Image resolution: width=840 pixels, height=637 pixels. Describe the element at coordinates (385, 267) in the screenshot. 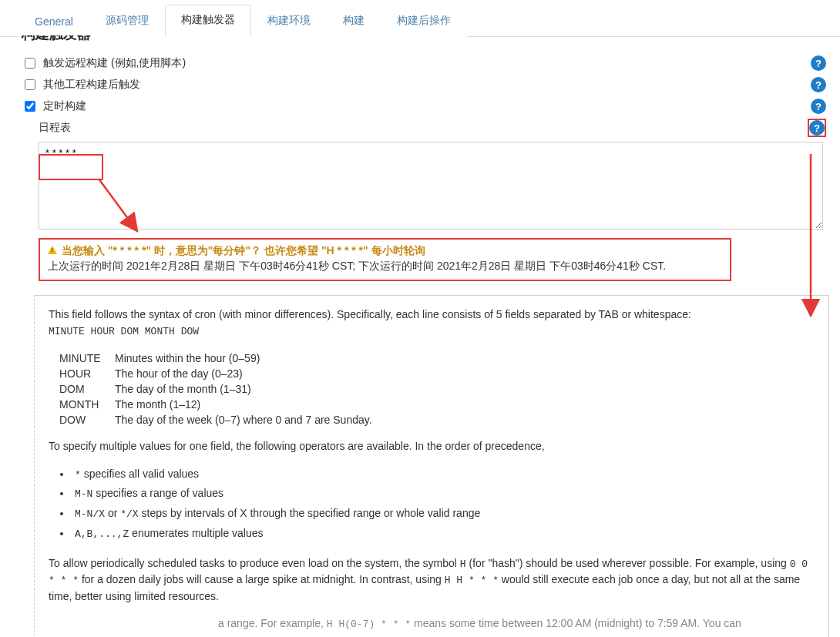

I see `warning-text-line2: 上次运行的时间 2021年2月28日 星期日 下午03时46分41秒 CST; …` at that location.